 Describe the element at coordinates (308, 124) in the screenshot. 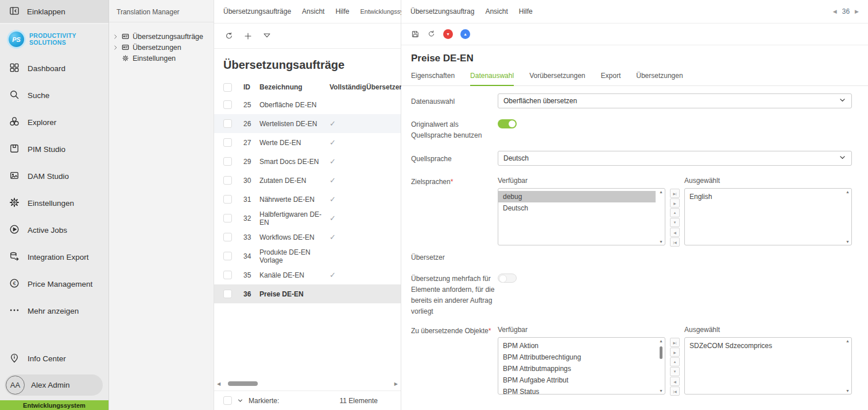

I see `table-row: 26Wertelisten DE-EN✓` at that location.